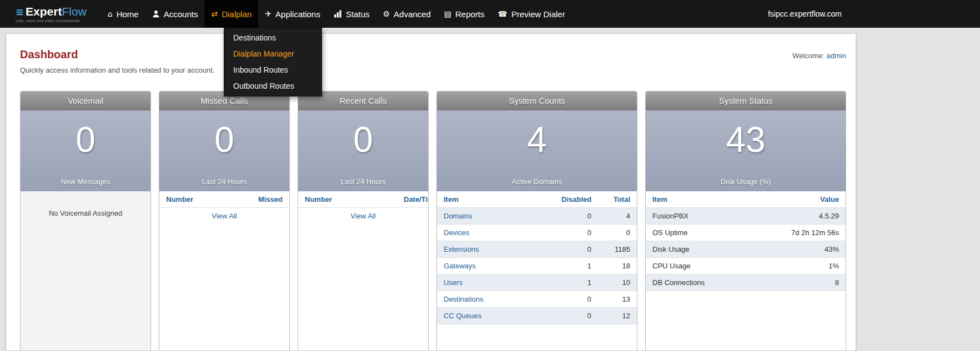 The image size is (980, 351). I want to click on missed-calls-view-all-link: View All, so click(224, 216).